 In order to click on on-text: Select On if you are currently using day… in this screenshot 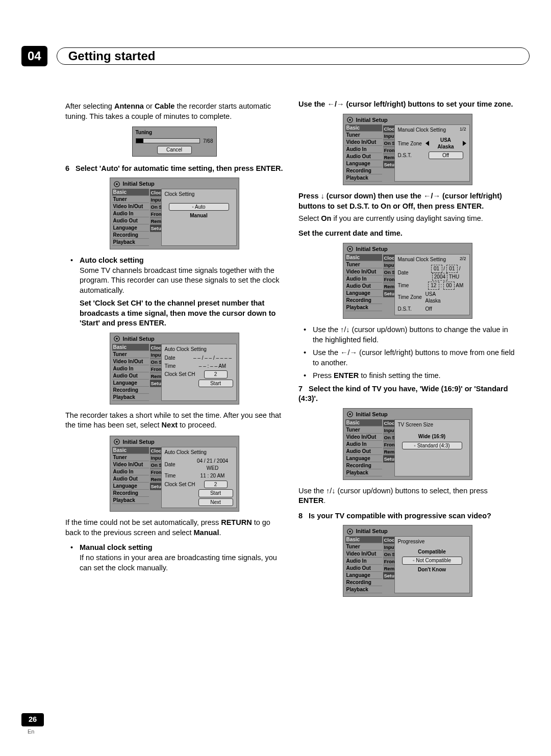, I will do `click(407, 219)`.